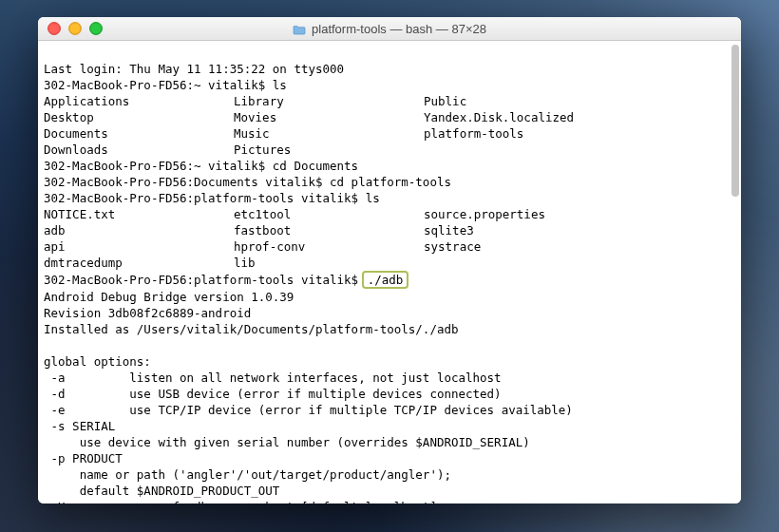  Describe the element at coordinates (386, 279) in the screenshot. I see `highlighted-command: ./adb` at that location.